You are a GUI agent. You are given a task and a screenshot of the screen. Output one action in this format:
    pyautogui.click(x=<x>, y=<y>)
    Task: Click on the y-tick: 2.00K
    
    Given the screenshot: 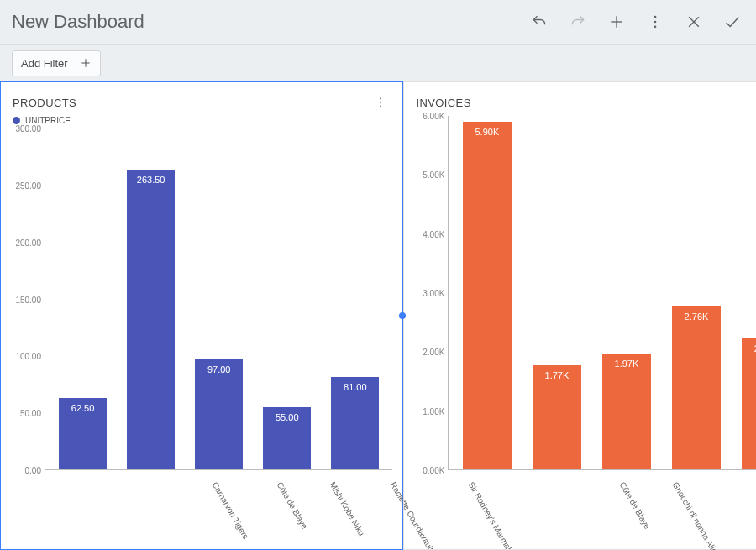 What is the action you would take?
    pyautogui.click(x=433, y=353)
    